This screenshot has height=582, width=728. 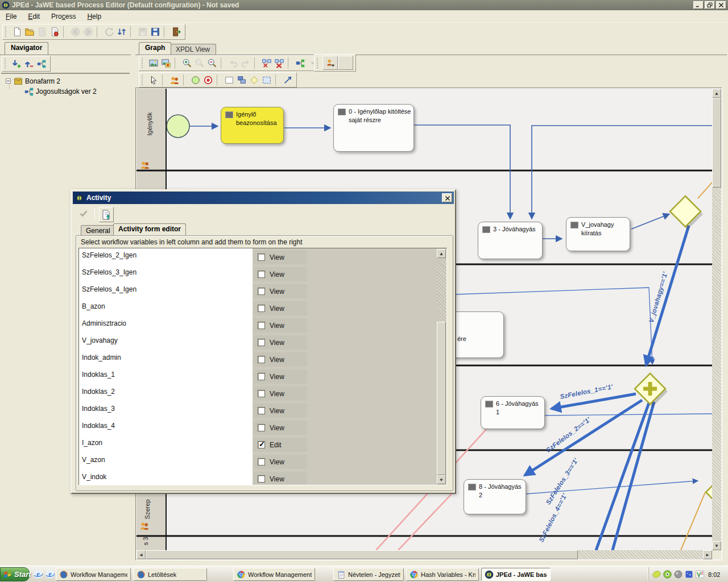 I want to click on menu-edit: Edit, so click(x=34, y=16).